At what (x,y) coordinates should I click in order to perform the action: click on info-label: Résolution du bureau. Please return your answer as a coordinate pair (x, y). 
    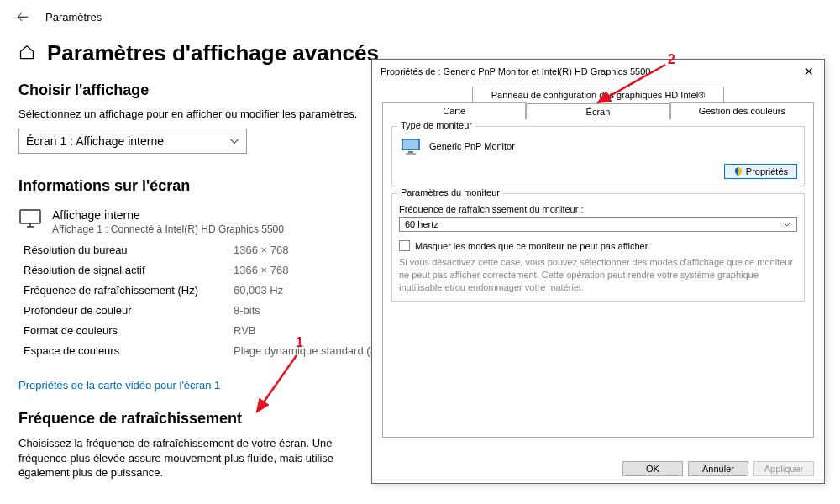
    Looking at the image, I should click on (129, 250).